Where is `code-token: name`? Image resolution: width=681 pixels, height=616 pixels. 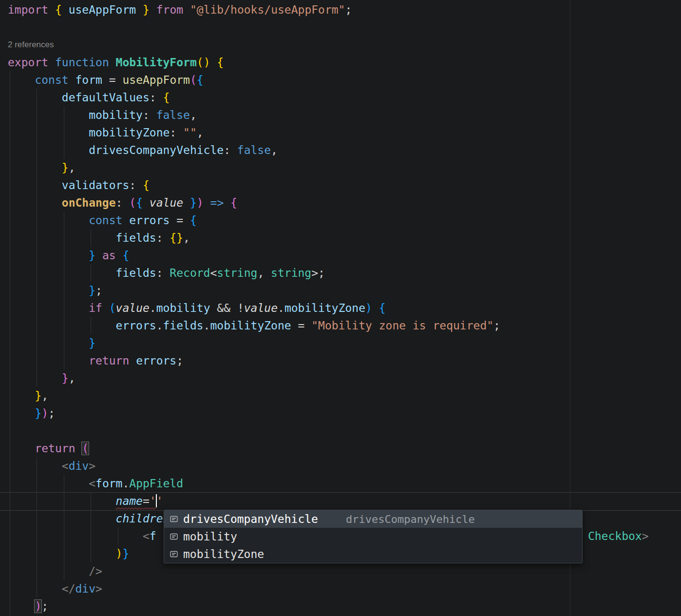 code-token: name is located at coordinates (130, 501).